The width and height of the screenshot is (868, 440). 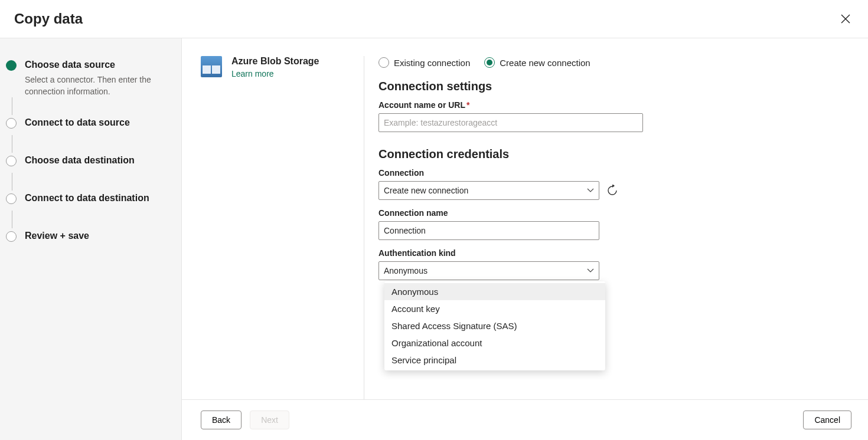 I want to click on dropdown-option-sas: Shared Access Signature (SAS), so click(x=495, y=326).